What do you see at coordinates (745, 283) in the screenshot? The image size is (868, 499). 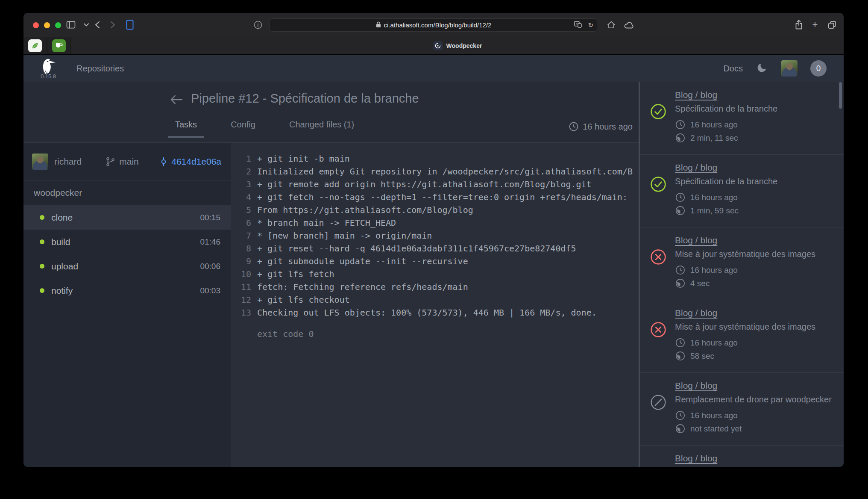 I see `entry-duration: 4 sec` at bounding box center [745, 283].